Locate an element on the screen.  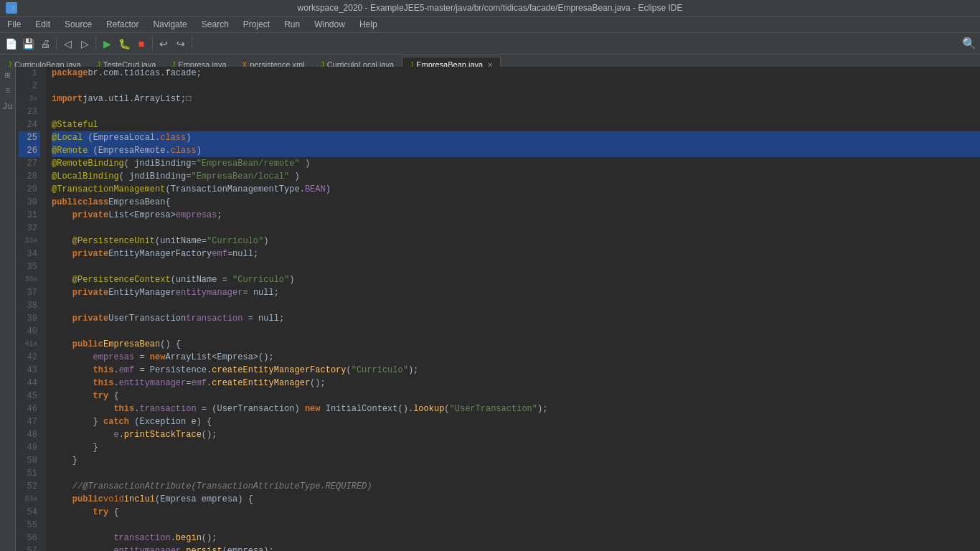
left-panel-icon-console: Ju is located at coordinates (8, 107).